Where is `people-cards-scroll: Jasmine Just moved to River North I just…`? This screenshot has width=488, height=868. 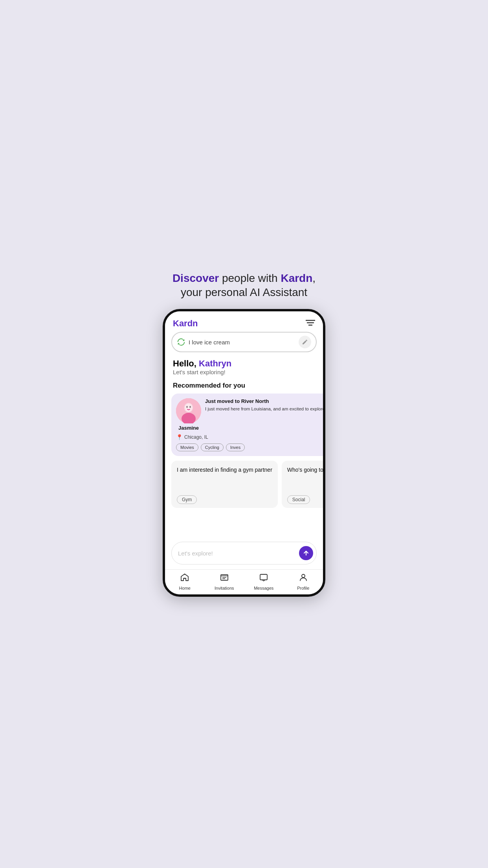 people-cards-scroll: Jasmine Just moved to River North I just… is located at coordinates (244, 427).